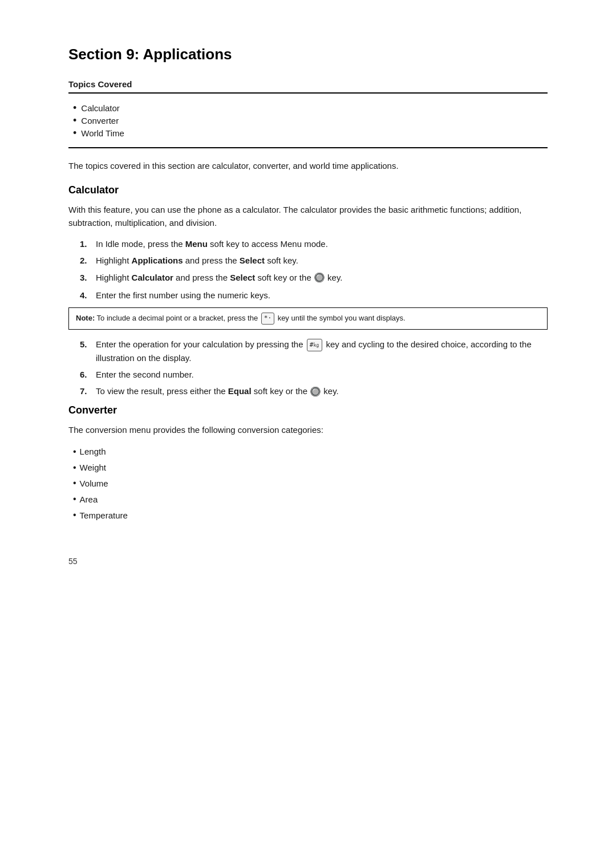 The width and height of the screenshot is (616, 851). What do you see at coordinates (308, 55) in the screenshot?
I see `page-title: Section 9: Applications` at bounding box center [308, 55].